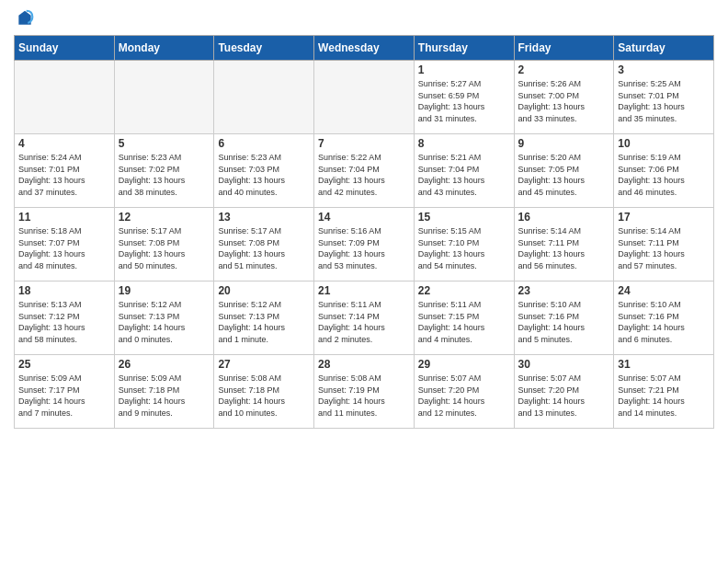 This screenshot has width=728, height=563. I want to click on day-number: 7, so click(364, 144).